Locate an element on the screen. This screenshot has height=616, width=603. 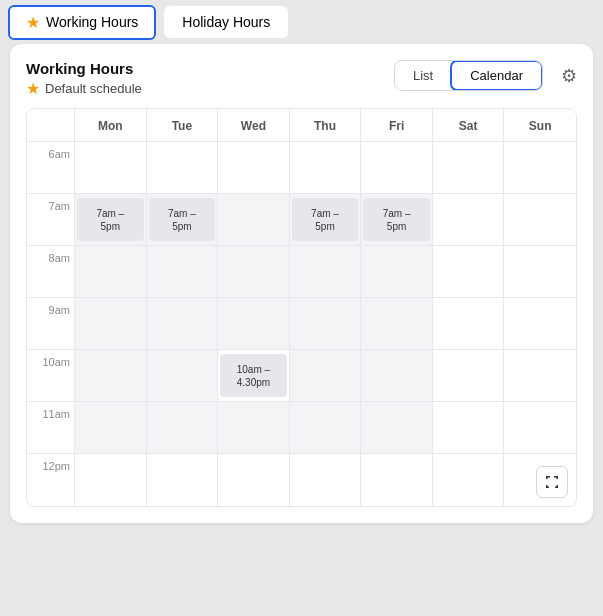
cell-11am-mon is located at coordinates (111, 428).